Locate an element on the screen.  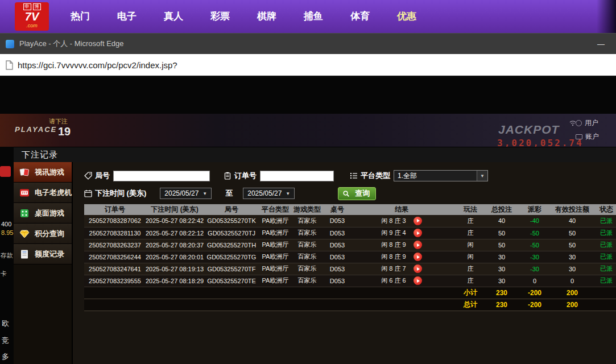
cell-round: GD053255270TK is located at coordinates (231, 221).